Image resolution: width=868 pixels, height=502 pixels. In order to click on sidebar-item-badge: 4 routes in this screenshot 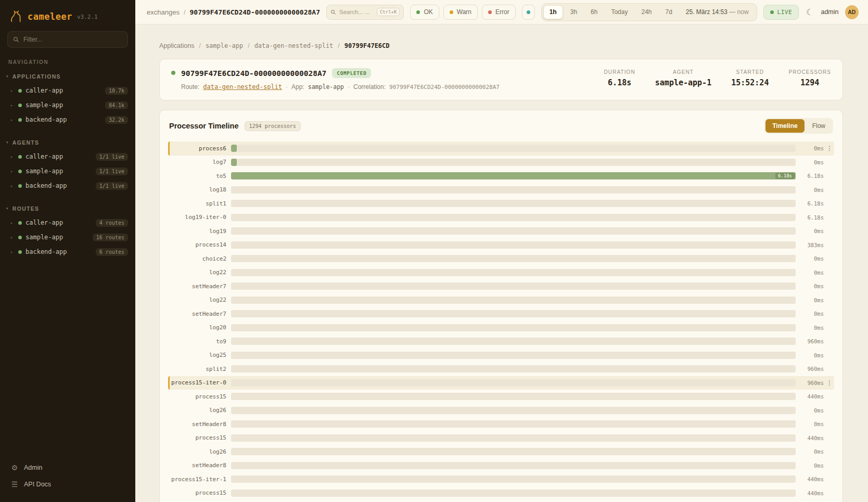, I will do `click(112, 223)`.